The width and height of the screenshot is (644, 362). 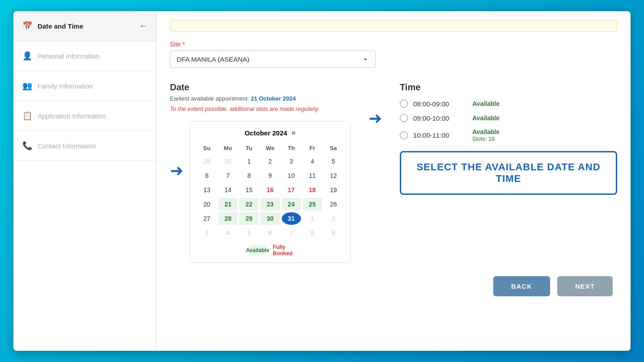 I want to click on date-to-time-arrow: ➜, so click(x=375, y=118).